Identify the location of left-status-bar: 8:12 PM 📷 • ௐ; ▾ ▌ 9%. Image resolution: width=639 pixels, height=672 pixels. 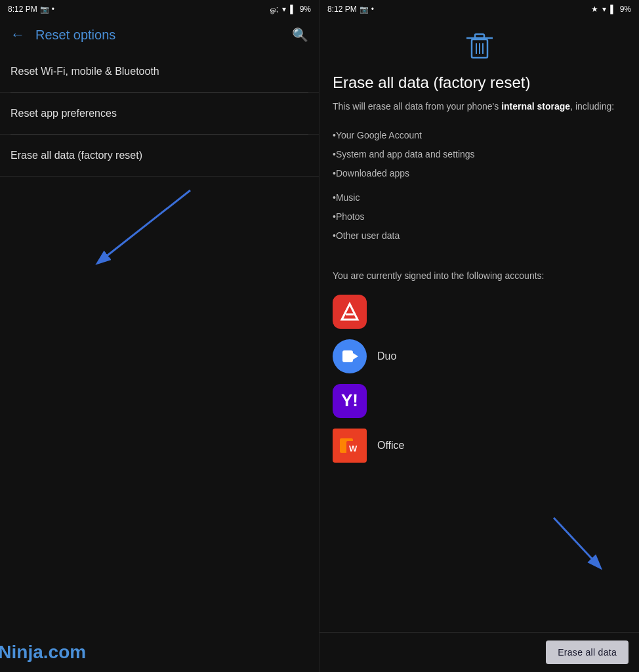
(159, 9).